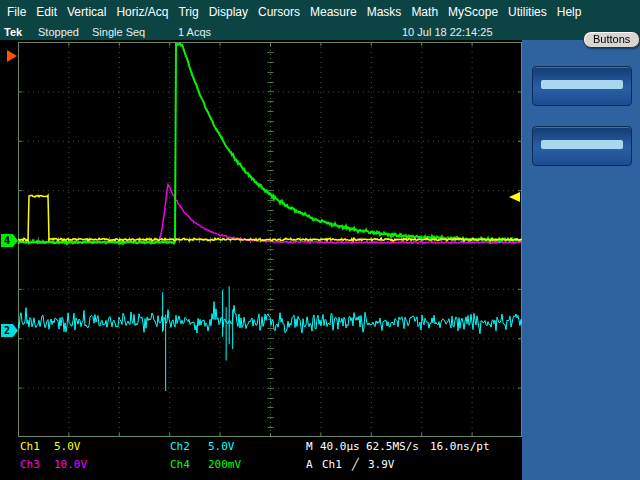  Describe the element at coordinates (46, 12) in the screenshot. I see `menu-item-edit: Edit` at that location.